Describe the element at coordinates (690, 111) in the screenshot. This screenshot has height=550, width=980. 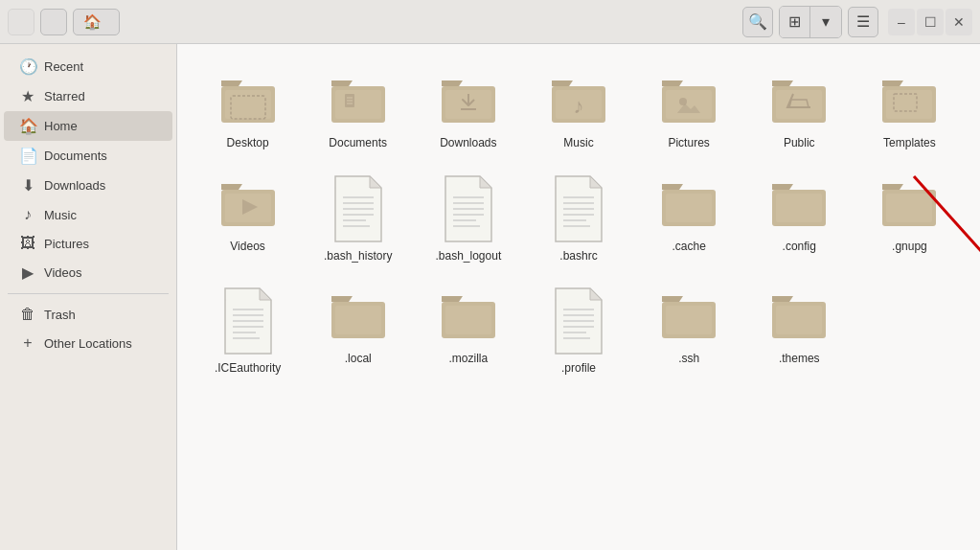
I see `file-item-pictures: Pictures` at that location.